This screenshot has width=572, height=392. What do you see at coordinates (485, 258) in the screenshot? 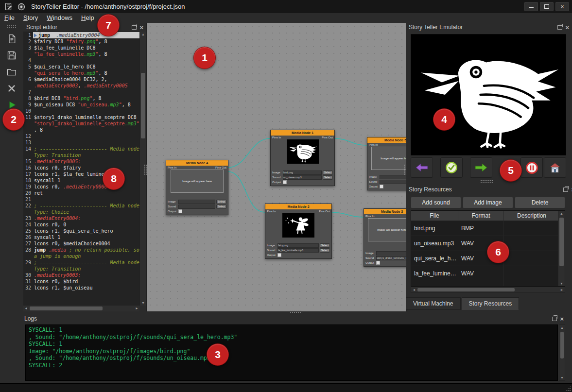
I see `table-row: qui_sera_le_h…WAV` at bounding box center [485, 258].